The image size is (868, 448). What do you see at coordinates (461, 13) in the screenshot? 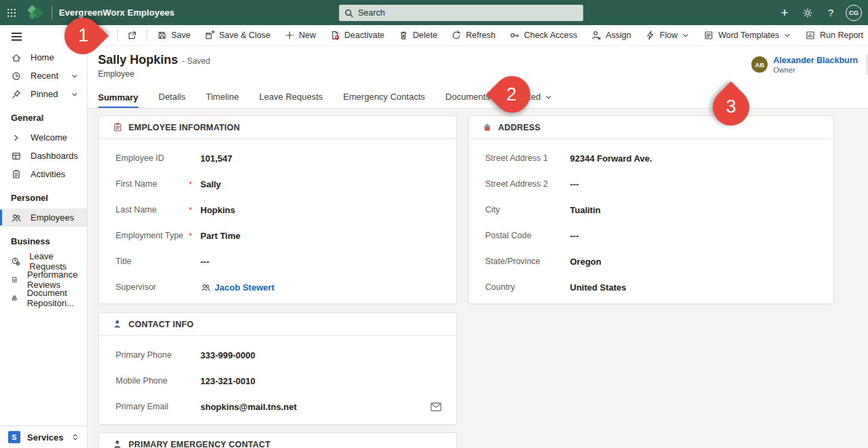
I see `global-search` at bounding box center [461, 13].